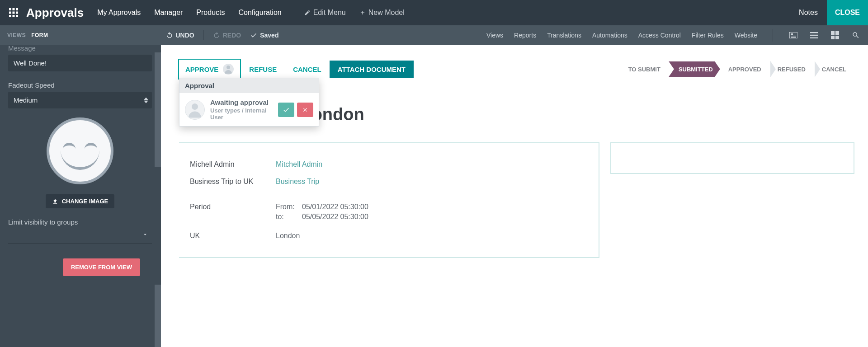  What do you see at coordinates (146, 100) in the screenshot?
I see `select-caret-icon` at bounding box center [146, 100].